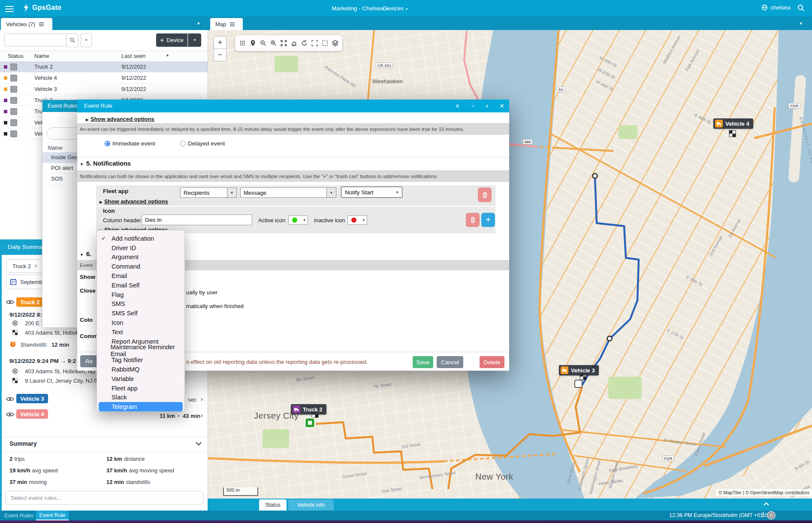 The image size is (812, 523). What do you see at coordinates (104, 498) in the screenshot?
I see `event-rules-select: Select event rules...` at bounding box center [104, 498].